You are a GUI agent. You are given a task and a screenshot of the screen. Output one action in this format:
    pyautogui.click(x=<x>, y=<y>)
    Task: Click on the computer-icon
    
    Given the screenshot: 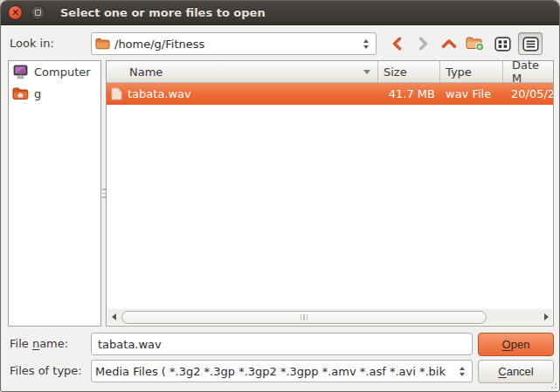 What is the action you would take?
    pyautogui.click(x=21, y=72)
    